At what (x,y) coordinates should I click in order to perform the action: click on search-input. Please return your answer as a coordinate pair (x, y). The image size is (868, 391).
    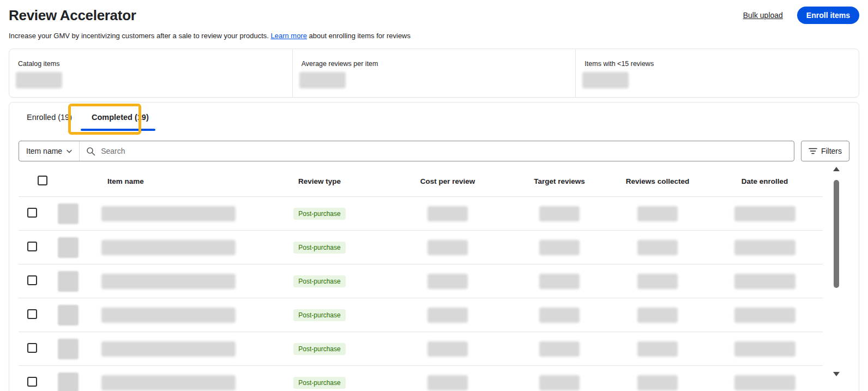
    Looking at the image, I should click on (444, 151).